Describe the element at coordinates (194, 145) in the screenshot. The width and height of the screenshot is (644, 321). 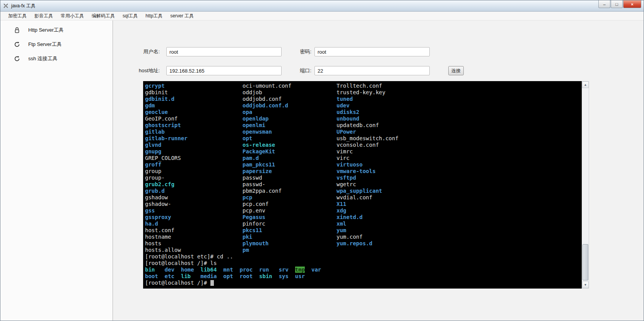
I see `terminal-entry: glvnd` at that location.